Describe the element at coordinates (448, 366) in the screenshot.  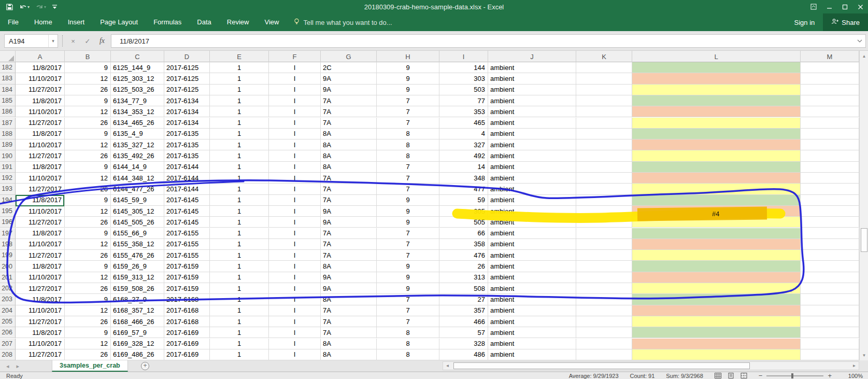
I see `scroll-left-icon: ◄` at that location.